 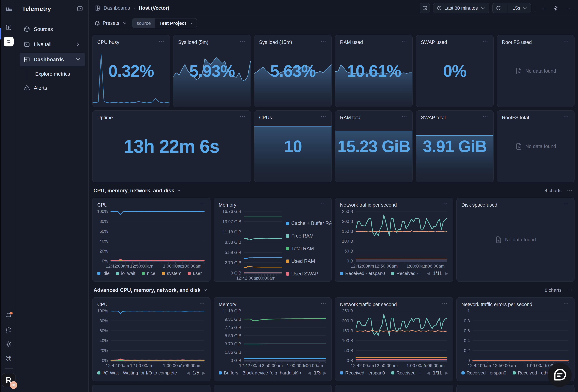 I want to click on card-header: Uptime, so click(x=172, y=115).